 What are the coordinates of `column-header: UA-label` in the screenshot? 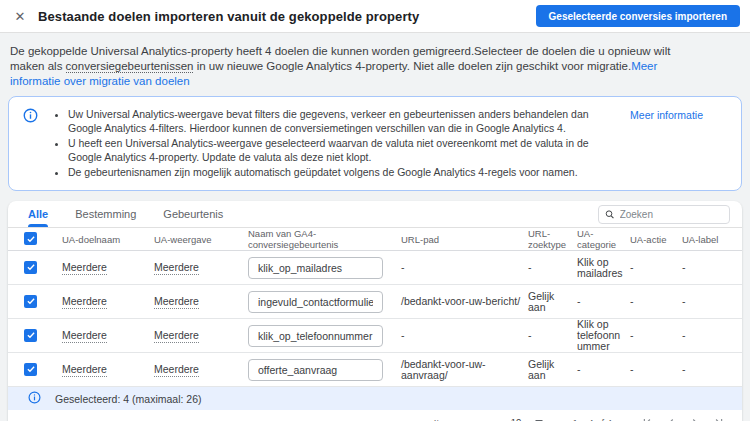 It's located at (712, 240).